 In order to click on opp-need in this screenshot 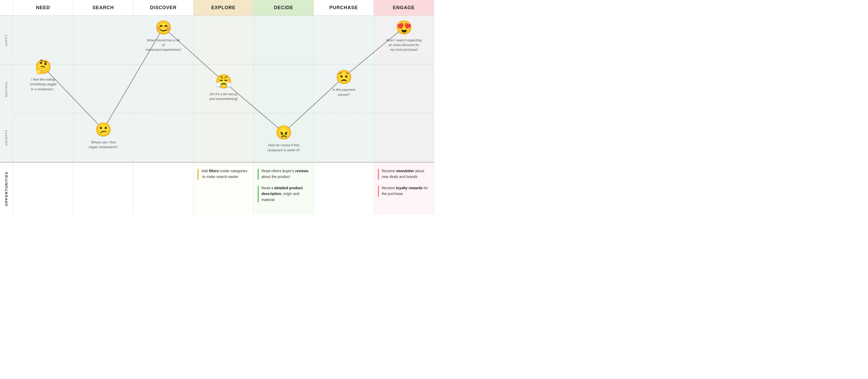, I will do `click(43, 189)`.